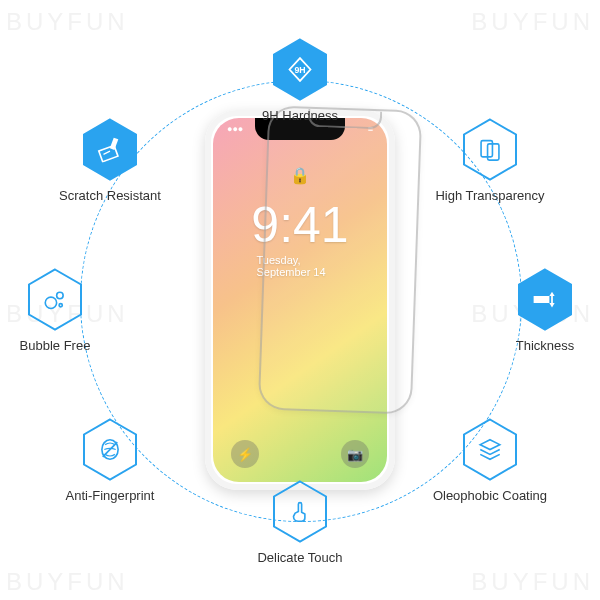 Image resolution: width=600 pixels, height=600 pixels. I want to click on hardness-9h-icon: 9H, so click(300, 70).